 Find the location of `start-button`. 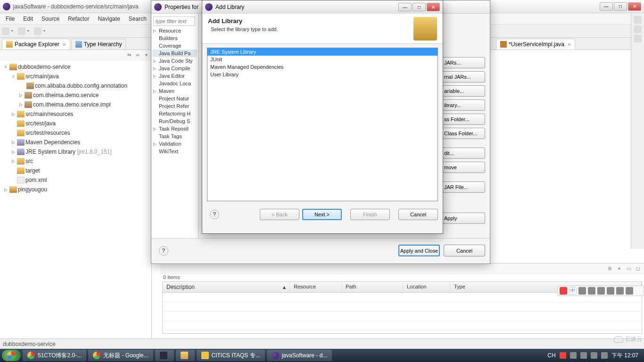

start-button is located at coordinates (11, 355).